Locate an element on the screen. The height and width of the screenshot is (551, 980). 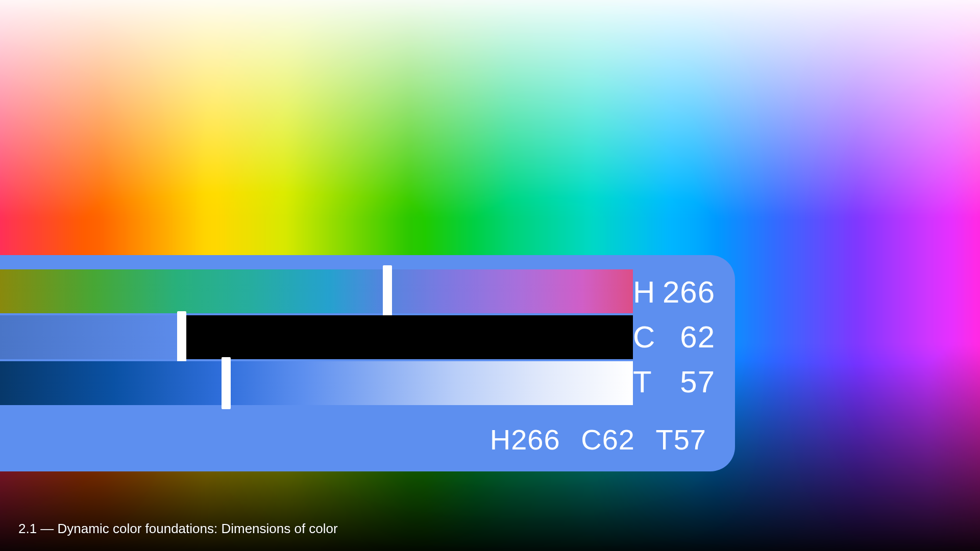
chroma-thumb is located at coordinates (182, 337).